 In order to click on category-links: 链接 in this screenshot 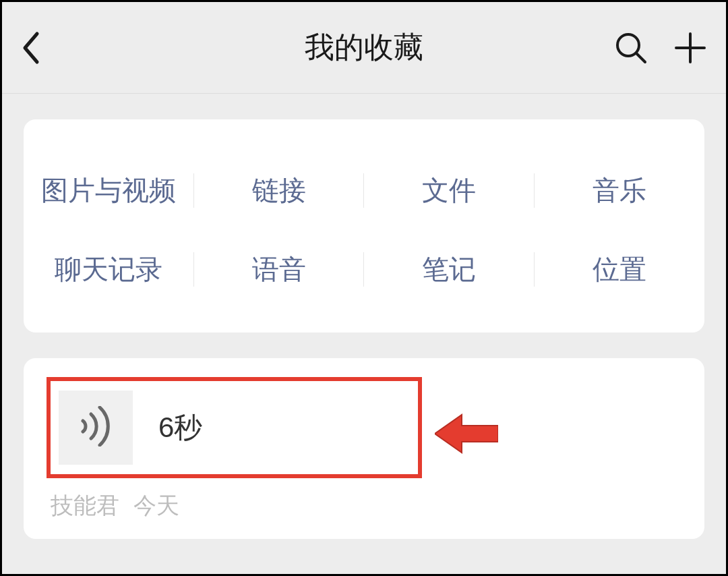, I will do `click(279, 190)`.